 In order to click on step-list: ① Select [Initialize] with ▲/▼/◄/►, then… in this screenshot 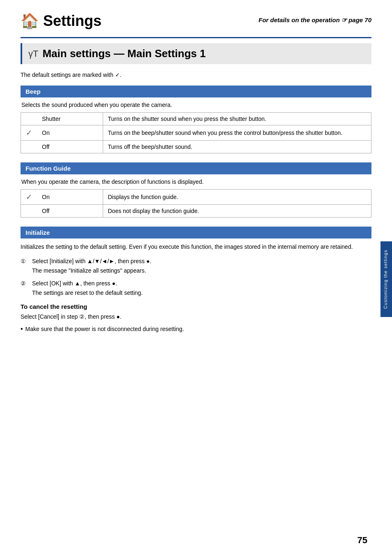, I will do `click(196, 277)`.